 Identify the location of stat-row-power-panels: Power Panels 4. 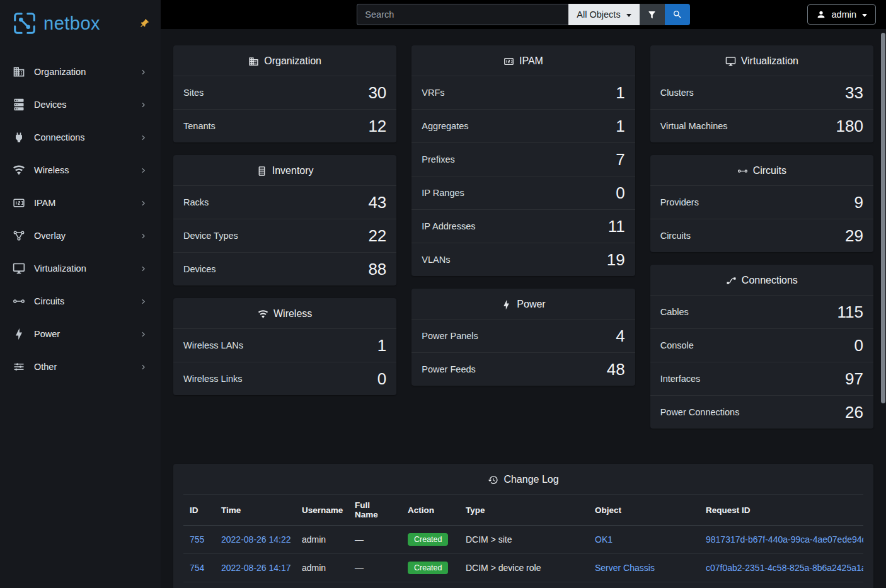
(523, 335).